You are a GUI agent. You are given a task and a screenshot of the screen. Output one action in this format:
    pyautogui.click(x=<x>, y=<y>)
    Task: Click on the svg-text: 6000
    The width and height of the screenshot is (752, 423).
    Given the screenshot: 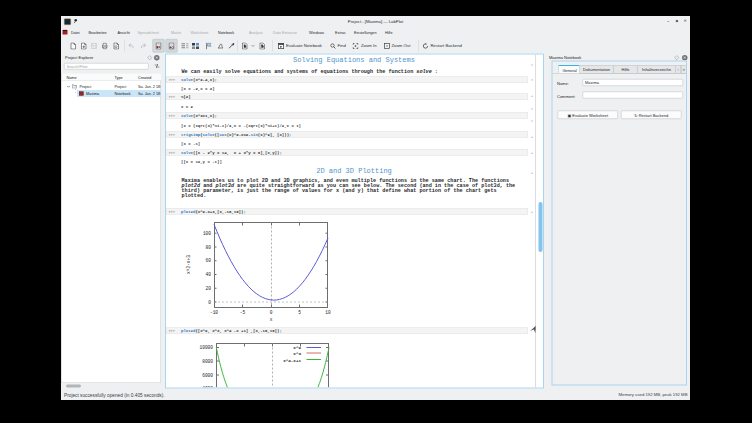 What is the action you would take?
    pyautogui.click(x=208, y=376)
    